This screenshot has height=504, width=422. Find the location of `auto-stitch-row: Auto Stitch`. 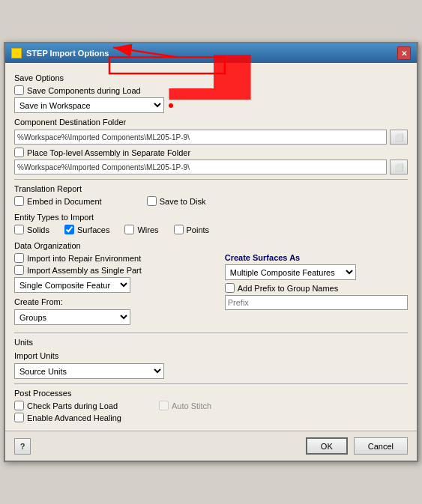

auto-stitch-row: Auto Stitch is located at coordinates (185, 406).